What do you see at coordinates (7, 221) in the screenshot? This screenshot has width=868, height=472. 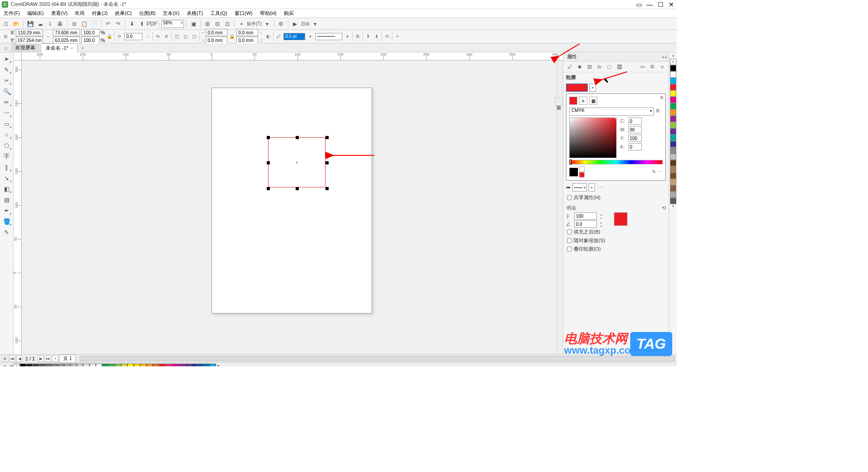 I see `fill-tool-icon: 🪣◢` at bounding box center [7, 221].